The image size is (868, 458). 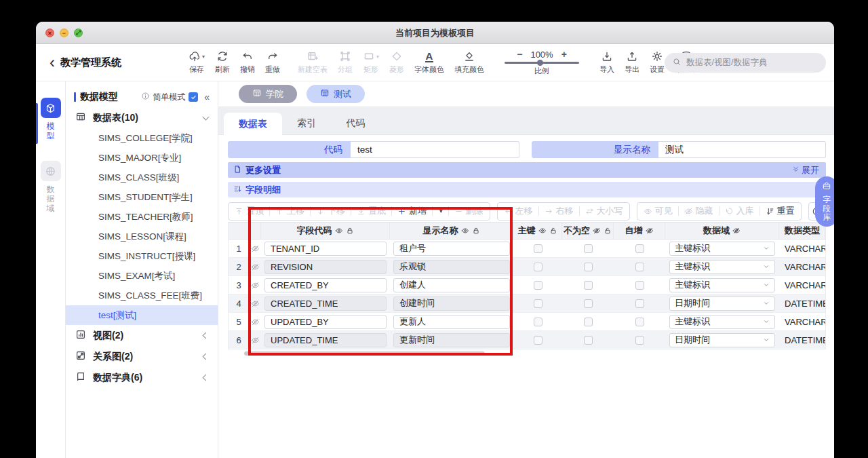 What do you see at coordinates (326, 285) in the screenshot?
I see `field-code-input: CREATED_BY` at bounding box center [326, 285].